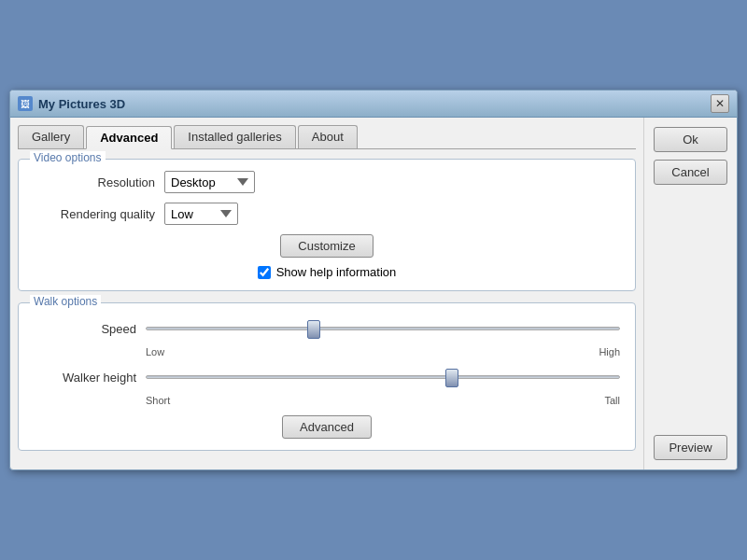  What do you see at coordinates (158, 400) in the screenshot?
I see `walker-height-low-label: Short` at bounding box center [158, 400].